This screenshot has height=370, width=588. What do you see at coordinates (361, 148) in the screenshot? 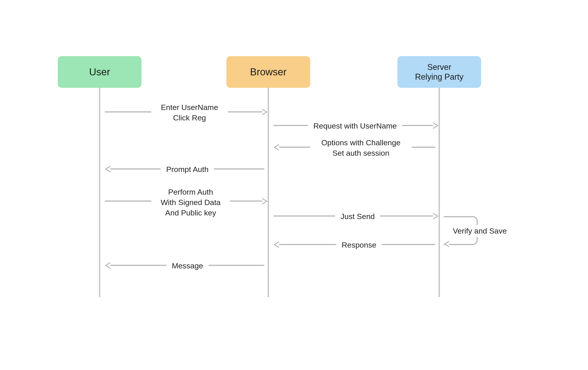
I see `msg-options-challenge: Options with Challenge Set auth session` at bounding box center [361, 148].